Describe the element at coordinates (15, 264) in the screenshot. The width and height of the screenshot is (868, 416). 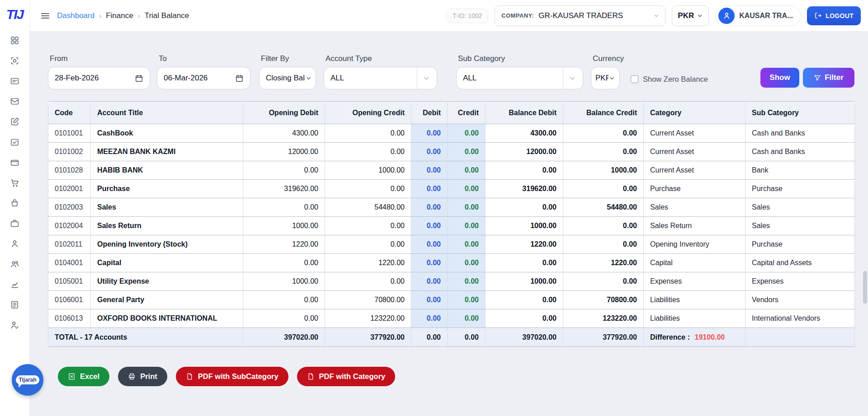
I see `sidebar-item-users` at that location.